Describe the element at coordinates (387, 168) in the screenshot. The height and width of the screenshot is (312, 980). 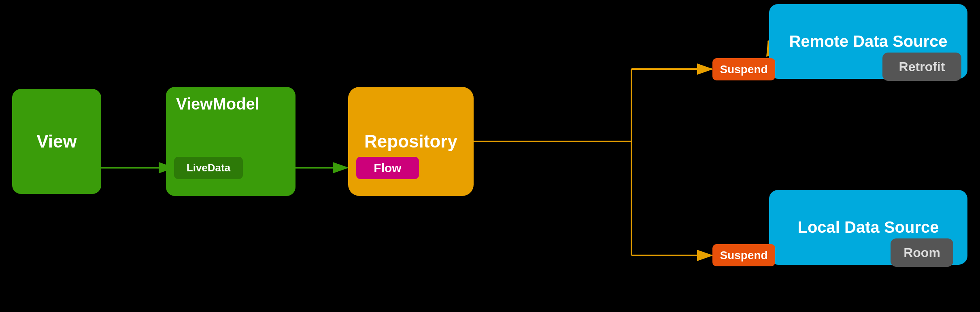
I see `flow-label: Flow` at that location.